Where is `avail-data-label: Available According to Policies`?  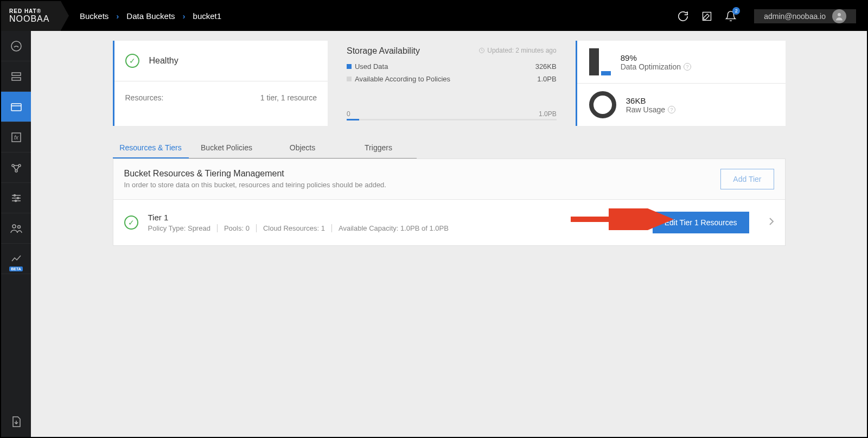 avail-data-label: Available According to Policies is located at coordinates (403, 79).